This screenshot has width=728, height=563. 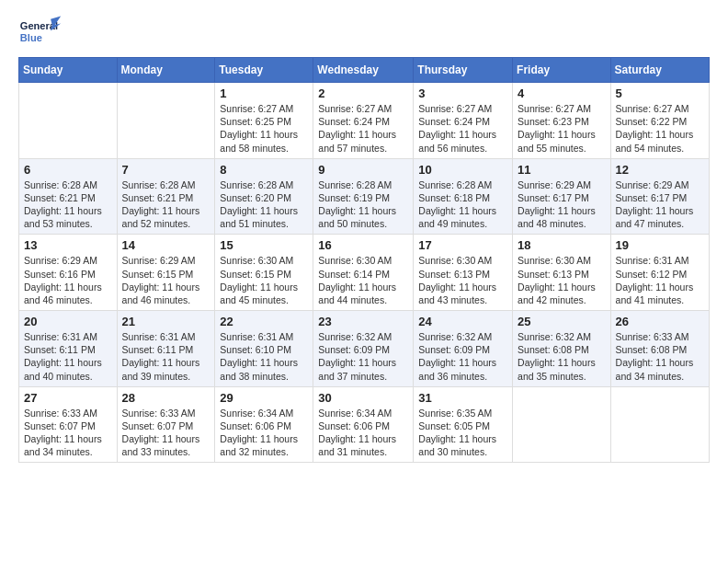 I want to click on calendar-cell: 26Sunrise: 6:33 AMSunset: 6:08 PMDayligh…, so click(x=660, y=350).